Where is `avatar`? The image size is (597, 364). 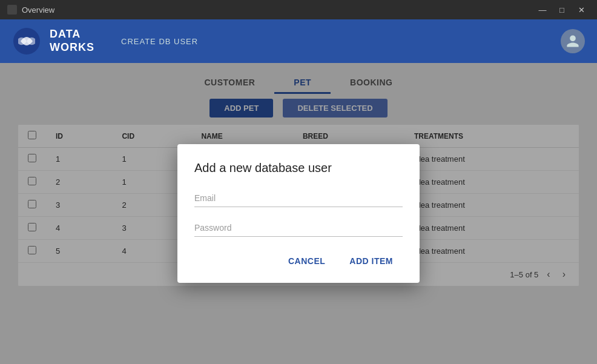
avatar is located at coordinates (573, 41).